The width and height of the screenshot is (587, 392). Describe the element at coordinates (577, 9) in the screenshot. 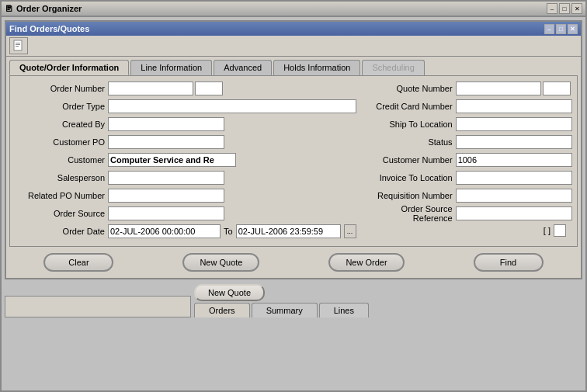

I see `close-button: ✕` at that location.